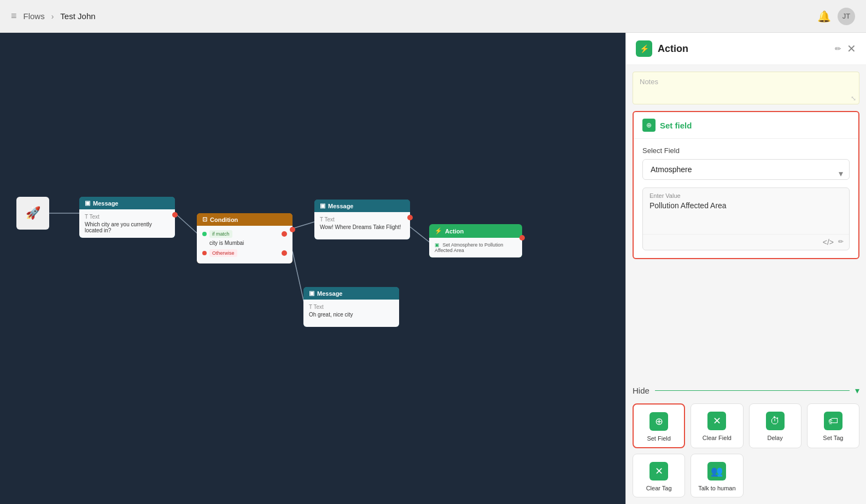 This screenshot has height=504, width=866. What do you see at coordinates (476, 231) in the screenshot?
I see `action-header: ⚡ Action` at bounding box center [476, 231].